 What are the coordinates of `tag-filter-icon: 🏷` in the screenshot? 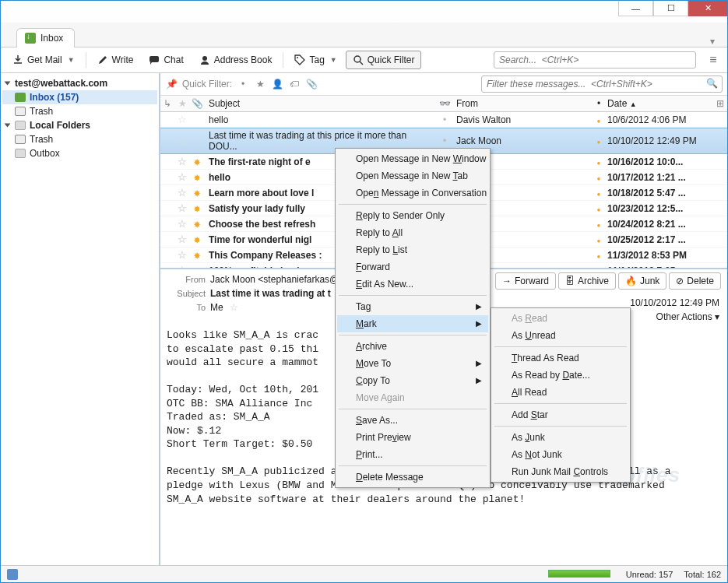 It's located at (294, 84).